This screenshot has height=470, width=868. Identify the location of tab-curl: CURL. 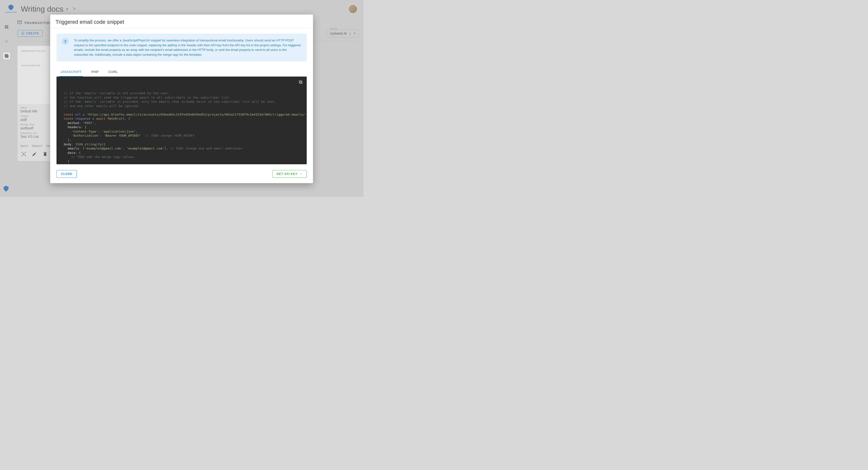
(113, 72).